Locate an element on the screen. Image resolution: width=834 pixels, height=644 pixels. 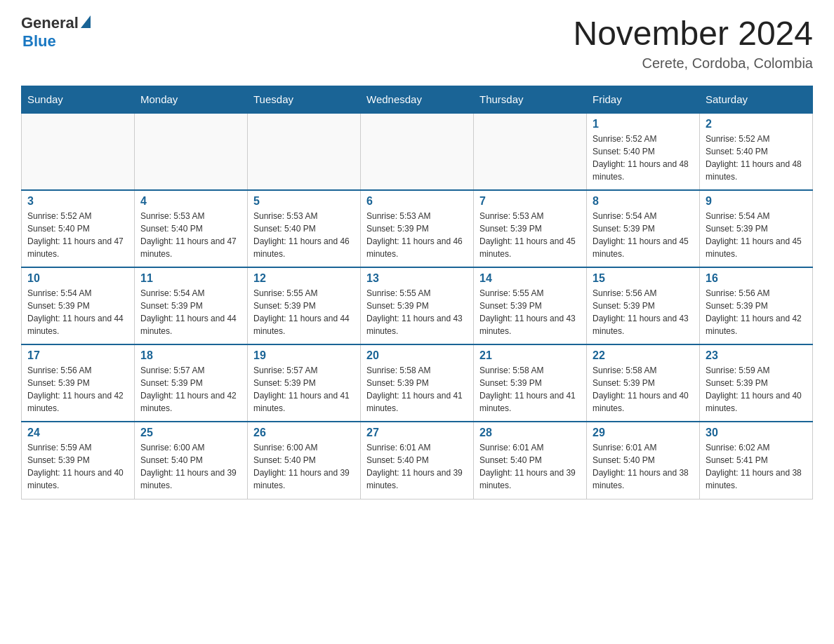
day-number: 14 is located at coordinates (530, 279).